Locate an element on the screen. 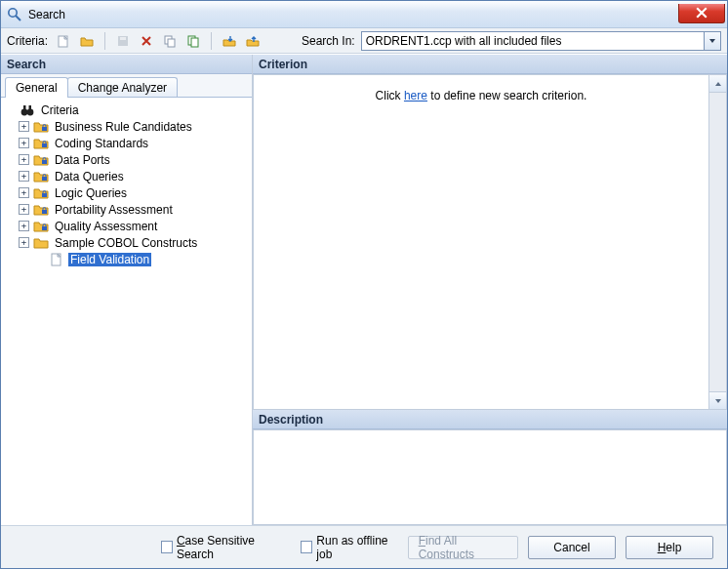 The height and width of the screenshot is (569, 728). criteria-label: Criteria: is located at coordinates (27, 41).